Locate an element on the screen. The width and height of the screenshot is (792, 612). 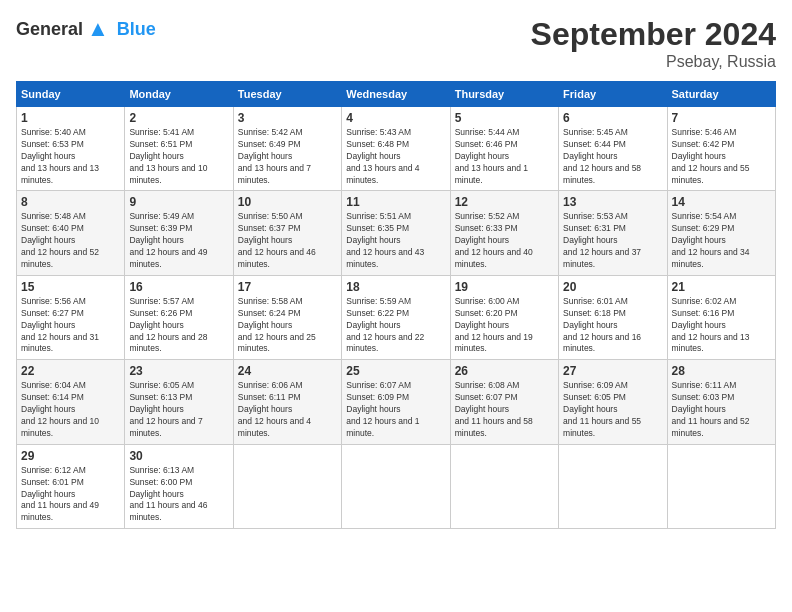
day-cell: 20Sunrise: 6:01 AMSunset: 6:18 PMDayligh… is located at coordinates (613, 317).